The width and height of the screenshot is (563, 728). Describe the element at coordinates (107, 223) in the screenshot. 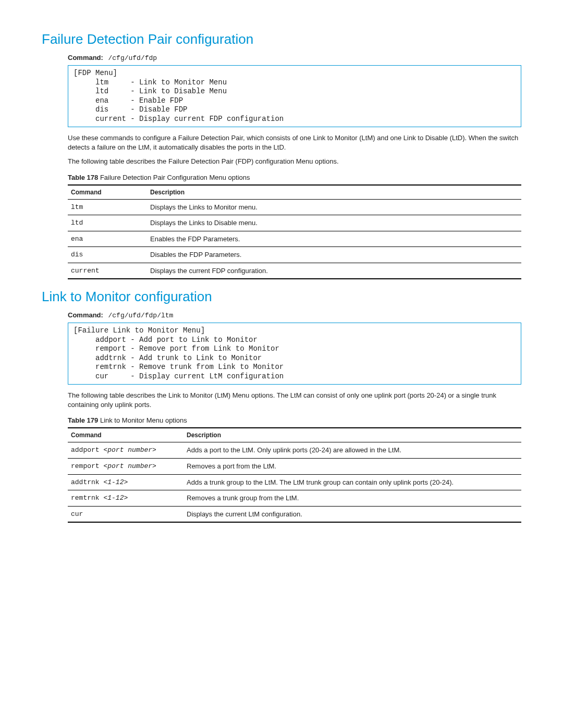

I see `cmd-cell: ltd` at that location.